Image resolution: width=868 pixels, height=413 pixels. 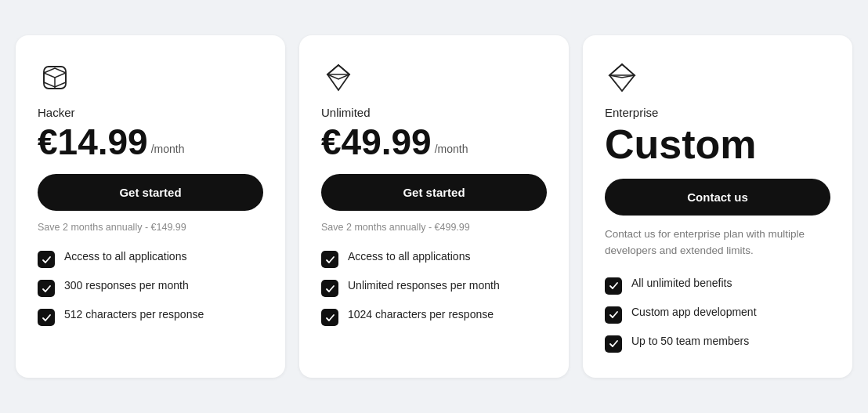 What do you see at coordinates (150, 142) in the screenshot?
I see `hacker-price-row: €14.99 /month` at bounding box center [150, 142].